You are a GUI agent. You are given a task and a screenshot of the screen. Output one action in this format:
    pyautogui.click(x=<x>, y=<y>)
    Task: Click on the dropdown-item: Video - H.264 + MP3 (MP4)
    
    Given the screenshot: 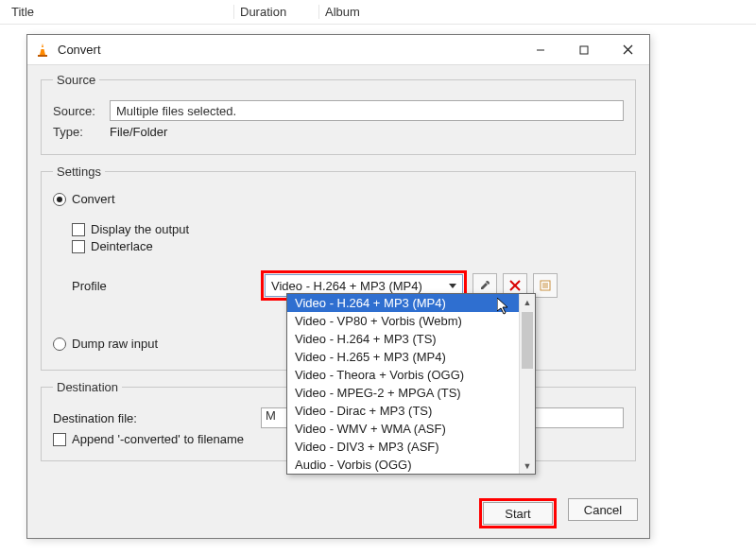 What is the action you would take?
    pyautogui.click(x=403, y=303)
    